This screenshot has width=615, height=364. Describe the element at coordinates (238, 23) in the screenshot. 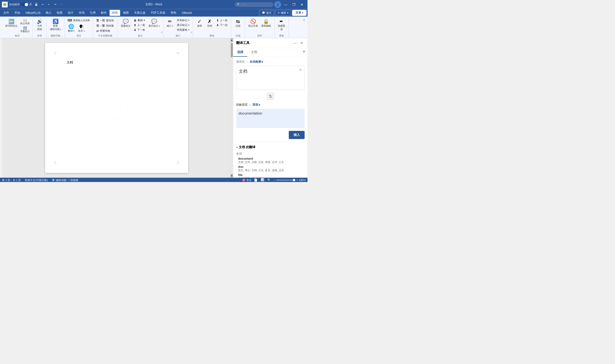

I see `ribbon-btn-compare: ⇆ 比较` at that location.